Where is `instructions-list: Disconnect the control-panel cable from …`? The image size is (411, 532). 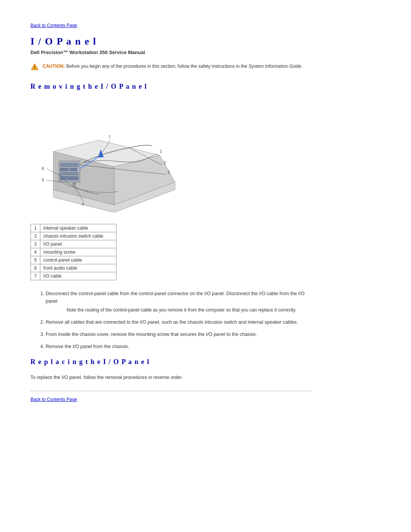 instructions-list: Disconnect the control-panel cable from … is located at coordinates (179, 320).